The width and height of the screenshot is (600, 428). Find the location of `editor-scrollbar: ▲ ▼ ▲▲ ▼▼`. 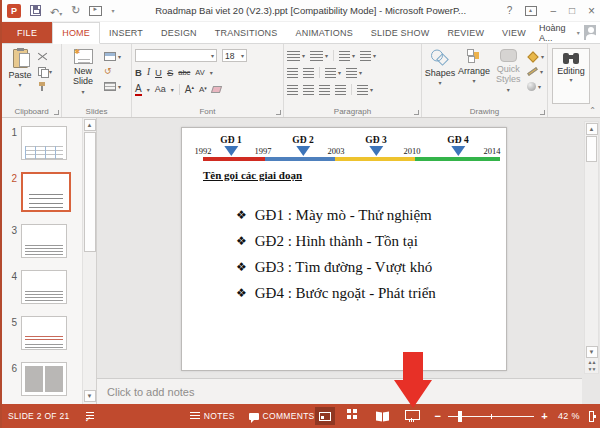

editor-scrollbar: ▲ ▼ ▲▲ ▼▼ is located at coordinates (592, 248).